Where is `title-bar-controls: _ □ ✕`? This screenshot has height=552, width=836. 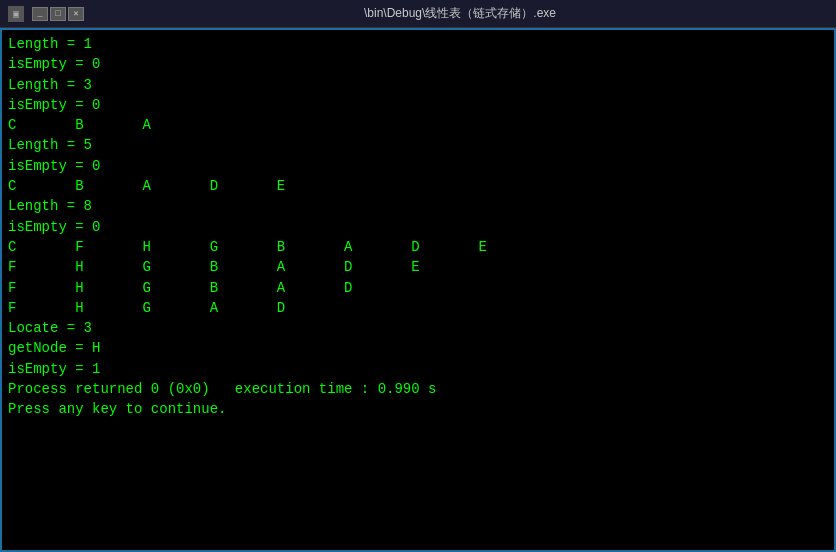
title-bar-controls: _ □ ✕ is located at coordinates (58, 14).